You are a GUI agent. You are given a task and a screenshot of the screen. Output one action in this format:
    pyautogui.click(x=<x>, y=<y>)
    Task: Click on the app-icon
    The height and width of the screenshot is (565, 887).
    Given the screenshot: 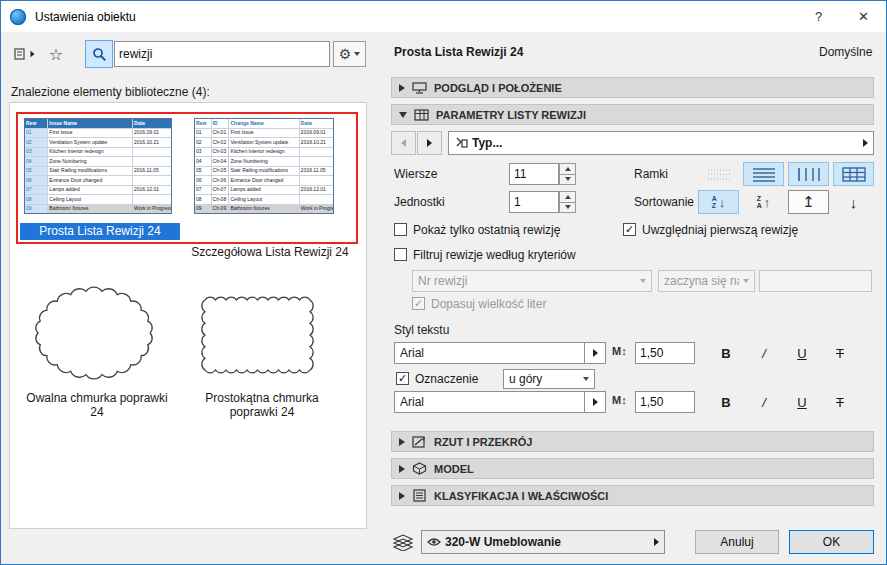 What is the action you would take?
    pyautogui.click(x=18, y=17)
    